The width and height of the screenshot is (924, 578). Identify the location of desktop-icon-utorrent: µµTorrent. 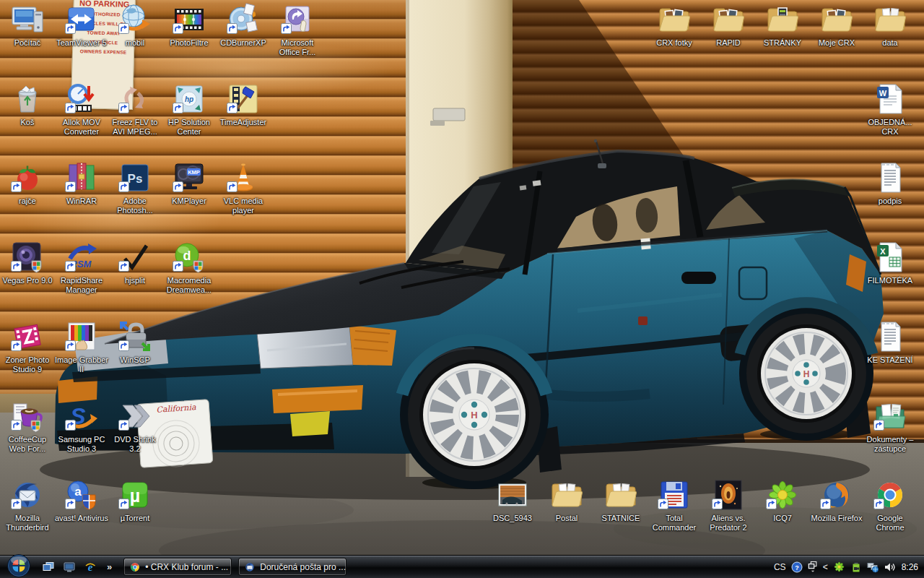
(135, 500).